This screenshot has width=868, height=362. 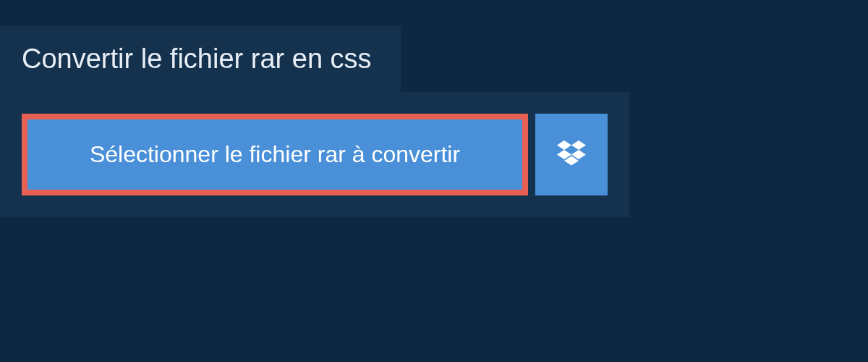 I want to click on page-title: Convertir le fichier rar en css, so click(x=197, y=59).